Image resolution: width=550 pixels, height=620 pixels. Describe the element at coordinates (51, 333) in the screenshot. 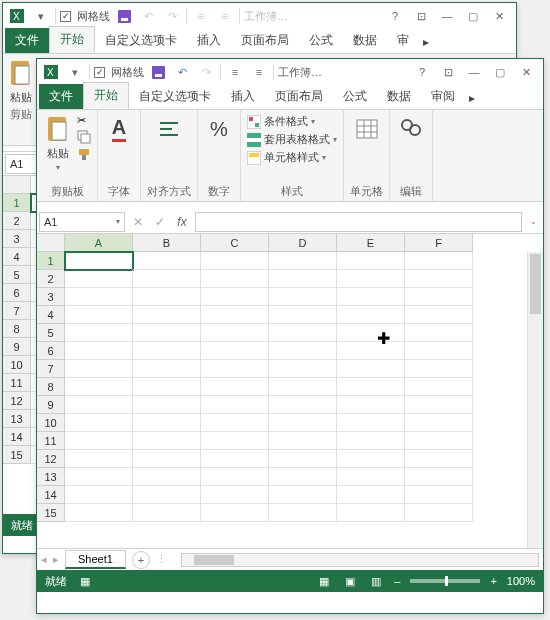

I see `row-header: 5` at that location.